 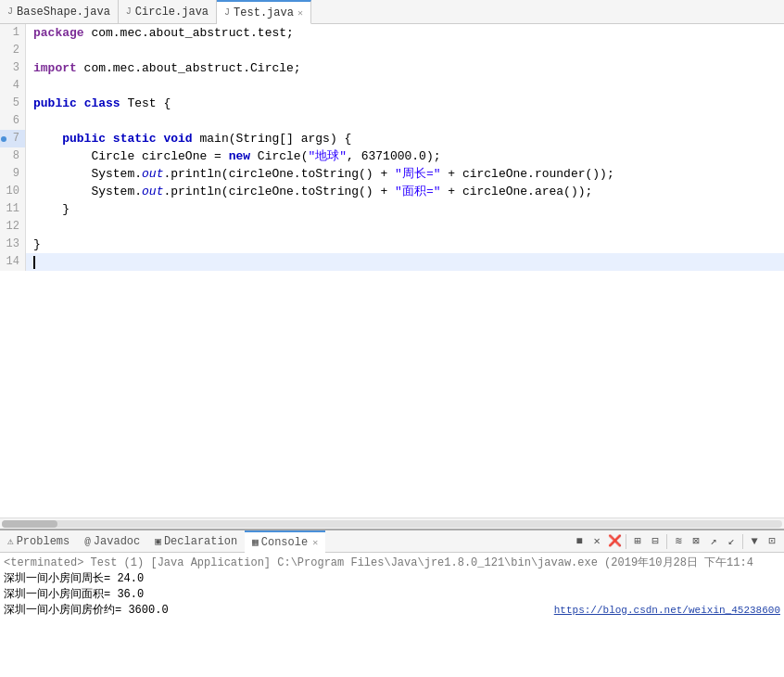 What do you see at coordinates (392, 610) in the screenshot?
I see `console-line-3: 深圳一间小房间房价约= 3600.0 https://blog.csdn.net…` at bounding box center [392, 610].